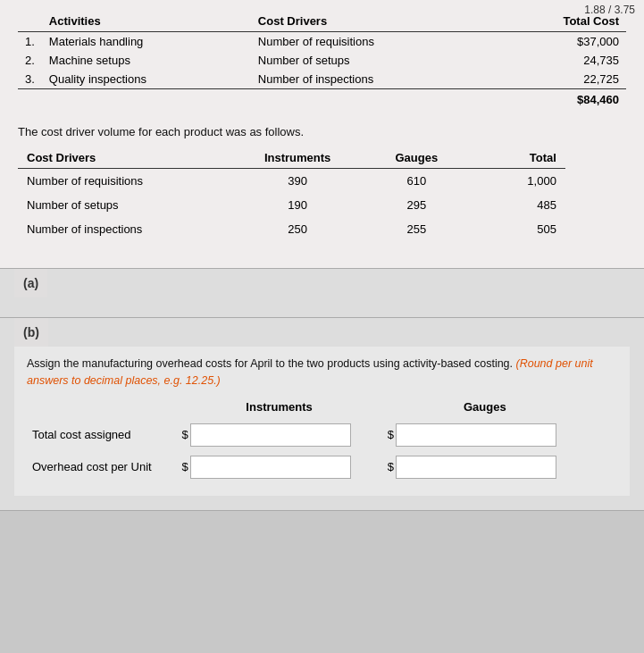  Describe the element at coordinates (322, 373) in the screenshot. I see `assign-description: Assign the manufacturing overhead costs …` at that location.